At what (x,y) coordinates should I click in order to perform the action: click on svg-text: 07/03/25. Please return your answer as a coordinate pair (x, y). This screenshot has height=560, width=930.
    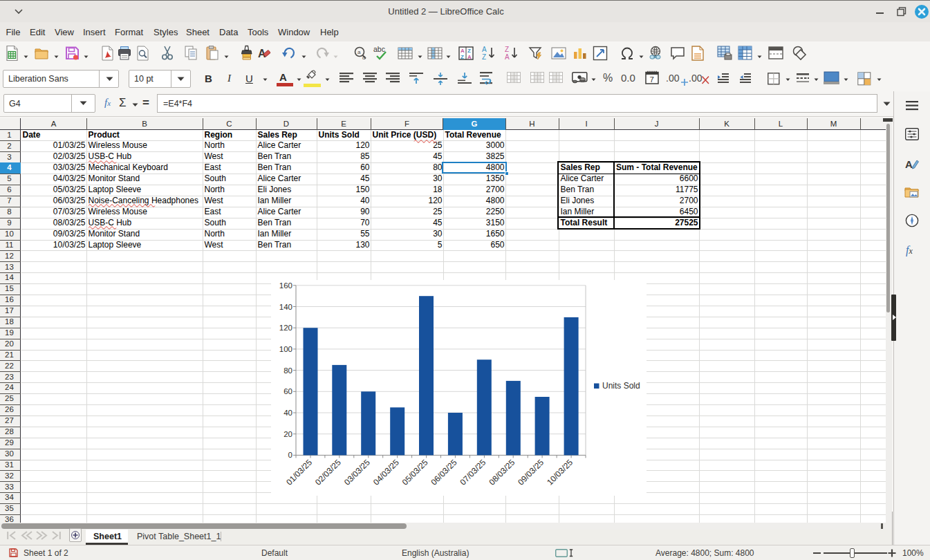
    Looking at the image, I should click on (473, 472).